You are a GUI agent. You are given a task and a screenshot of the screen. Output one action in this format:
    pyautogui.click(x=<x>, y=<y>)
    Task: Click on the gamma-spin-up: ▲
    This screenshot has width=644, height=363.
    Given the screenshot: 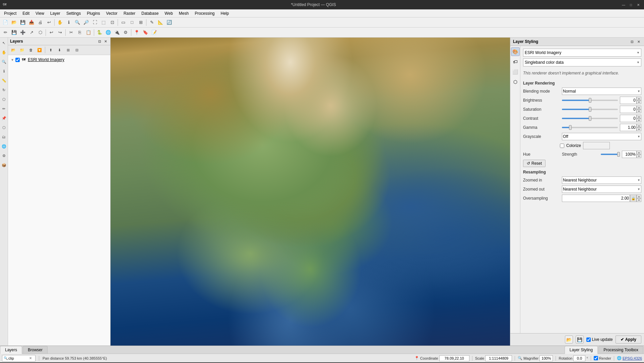 What is the action you would take?
    pyautogui.click(x=639, y=125)
    